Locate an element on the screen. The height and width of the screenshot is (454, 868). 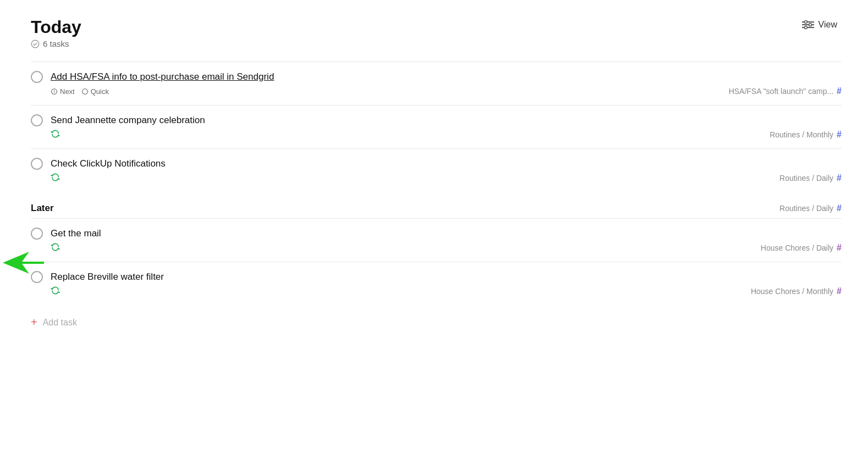
task-title: Check ClickUp Notifications is located at coordinates (108, 164).